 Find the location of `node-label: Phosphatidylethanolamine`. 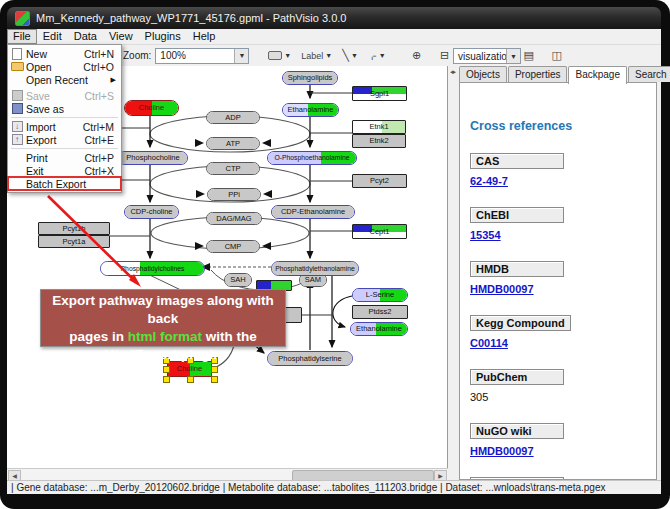

node-label: Phosphatidylethanolamine is located at coordinates (315, 268).